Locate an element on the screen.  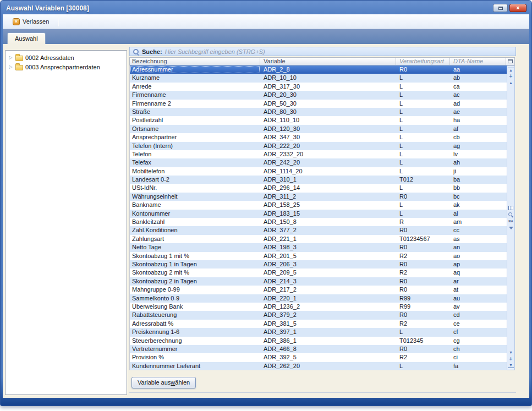
column-chooser-icon is located at coordinates (511, 62).